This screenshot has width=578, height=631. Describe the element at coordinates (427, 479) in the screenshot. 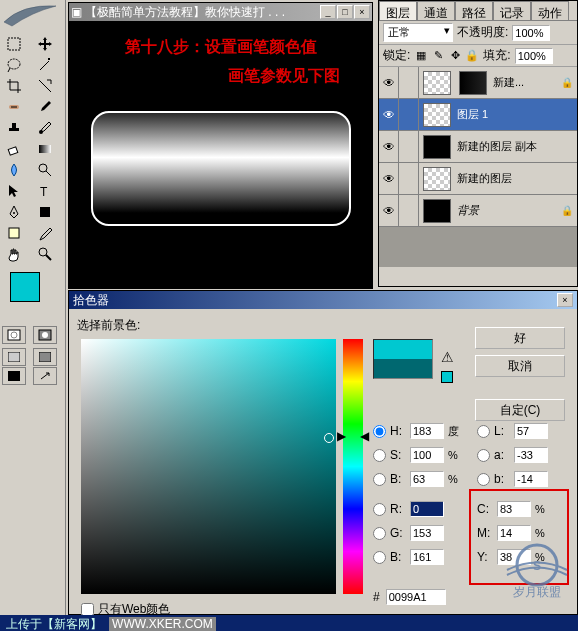

I see `input-b: 63` at that location.